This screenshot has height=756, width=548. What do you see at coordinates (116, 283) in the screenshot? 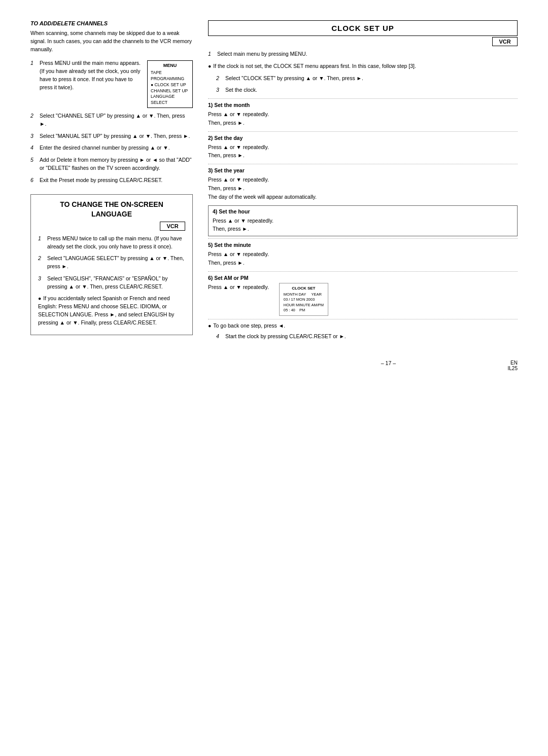
I see `step-content: Select "ENGLISH", "FRANCAIS" or "ESPAÑOL…` at bounding box center [116, 283].